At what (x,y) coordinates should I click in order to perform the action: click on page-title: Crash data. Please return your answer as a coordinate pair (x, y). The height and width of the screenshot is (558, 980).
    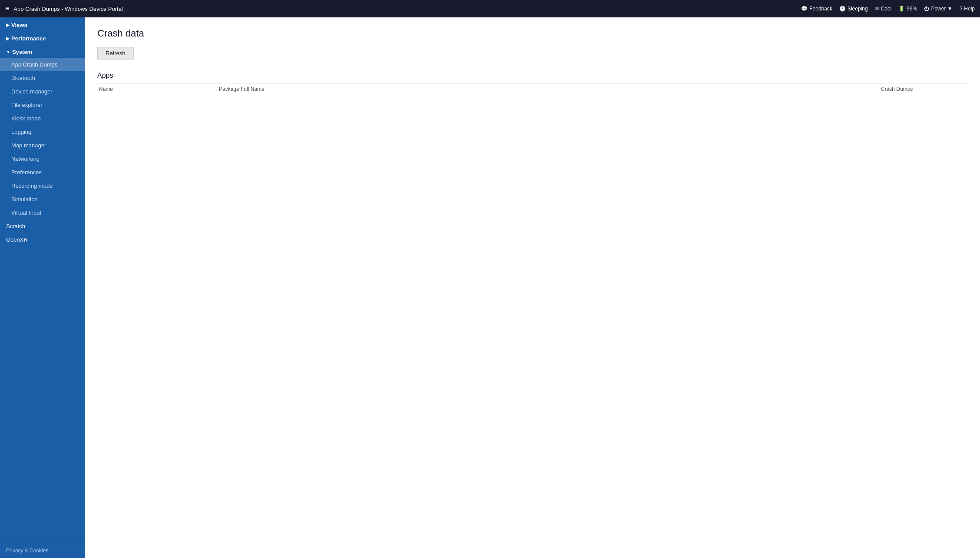
    Looking at the image, I should click on (533, 33).